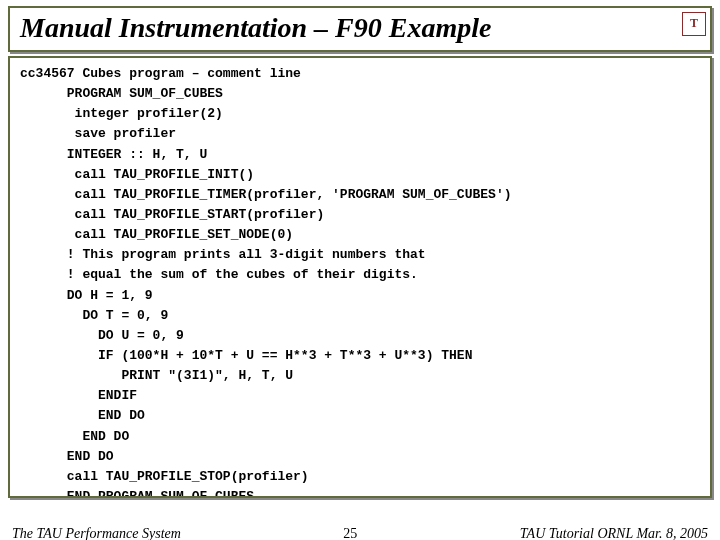 Image resolution: width=720 pixels, height=540 pixels. I want to click on footer: The TAU Performance System 25 TAU Tutori…, so click(360, 533).